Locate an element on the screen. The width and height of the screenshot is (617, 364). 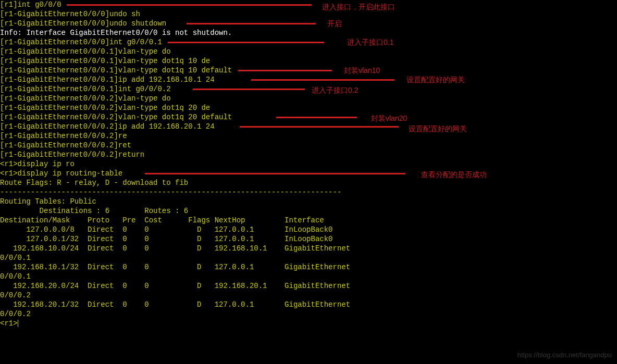
terminal-line: [r1-GigabitEthernet0/0/0]undo sh is located at coordinates (308, 14).